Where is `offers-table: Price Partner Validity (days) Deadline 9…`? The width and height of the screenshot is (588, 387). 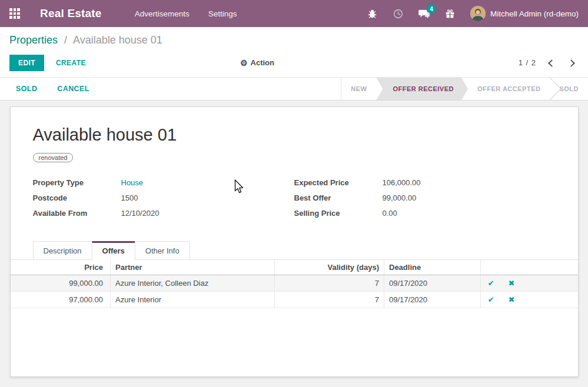 offers-table: Price Partner Validity (days) Deadline 9… is located at coordinates (294, 284).